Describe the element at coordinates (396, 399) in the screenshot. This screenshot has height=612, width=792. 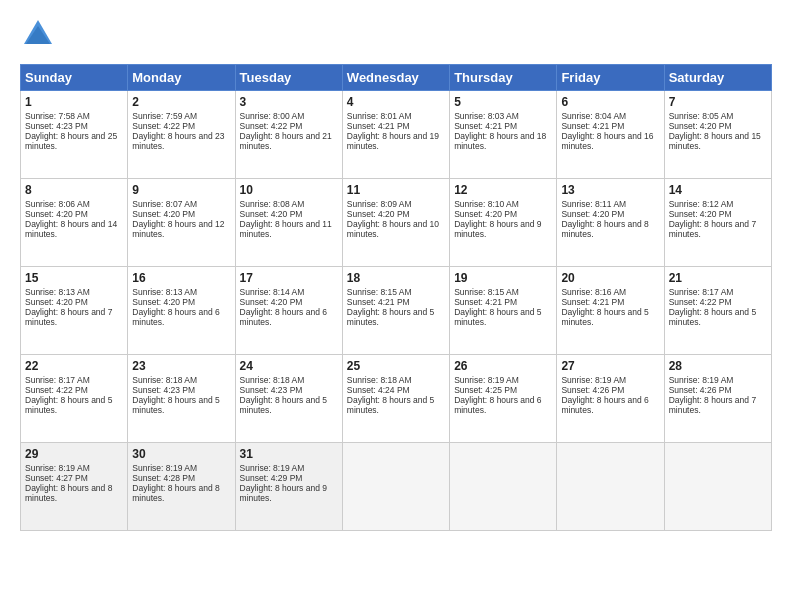
I see `calendar-week-row: 22 Sunrise: 8:17 AM Sunset: 4:22 PM Dayl…` at that location.